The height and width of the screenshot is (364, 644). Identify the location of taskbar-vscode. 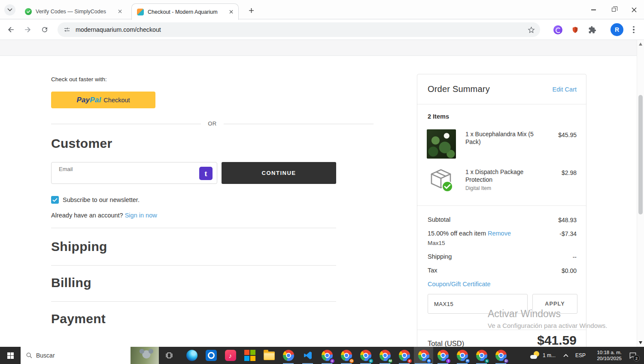
(307, 355).